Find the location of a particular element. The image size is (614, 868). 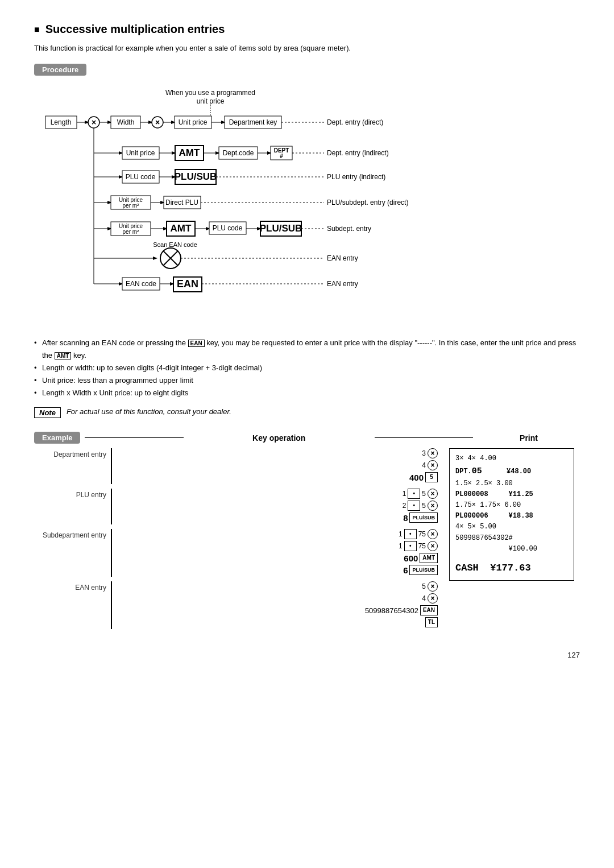

mult-icon-2: × is located at coordinates (433, 465).